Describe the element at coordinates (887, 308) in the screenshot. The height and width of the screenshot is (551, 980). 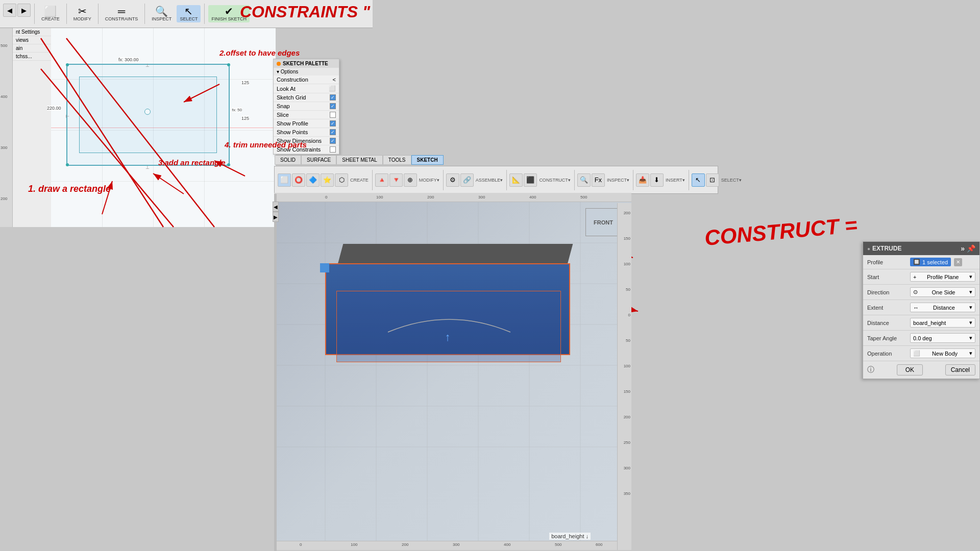
I see `extrude-label-extent: Extent` at that location.